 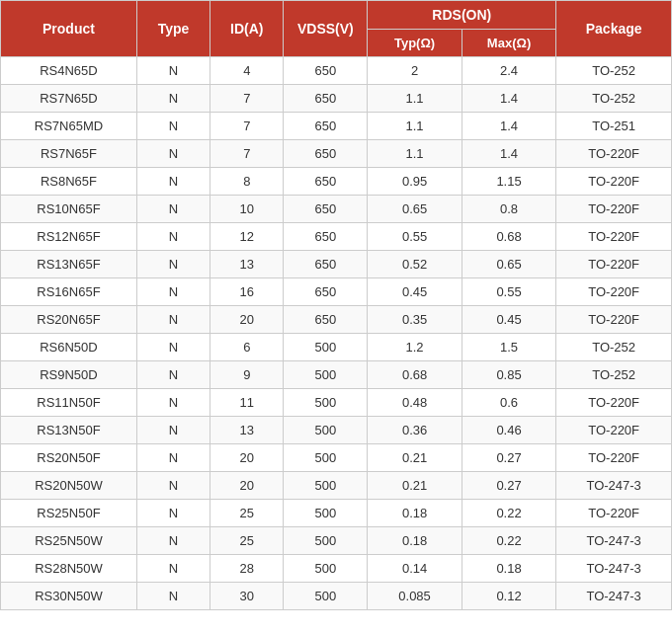 What do you see at coordinates (336, 320) in the screenshot?
I see `table-row: RS20N65FN206500.350.45TO-220F` at bounding box center [336, 320].